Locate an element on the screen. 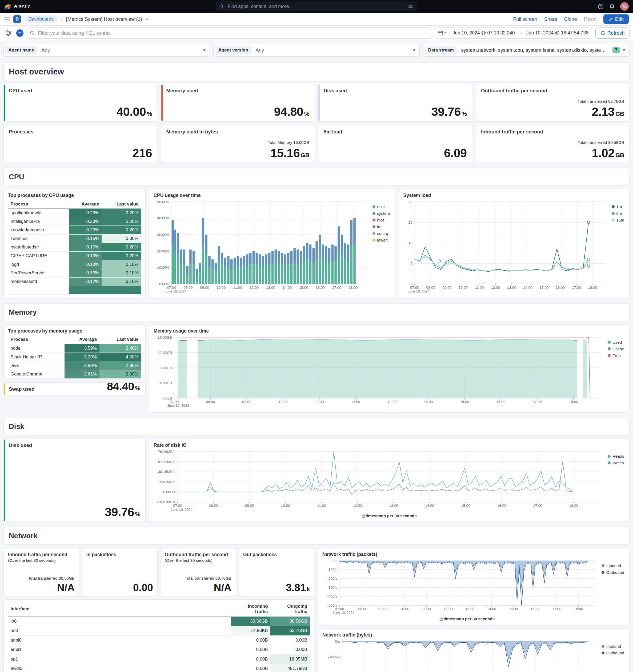  legend-item-used: Used is located at coordinates (616, 342).